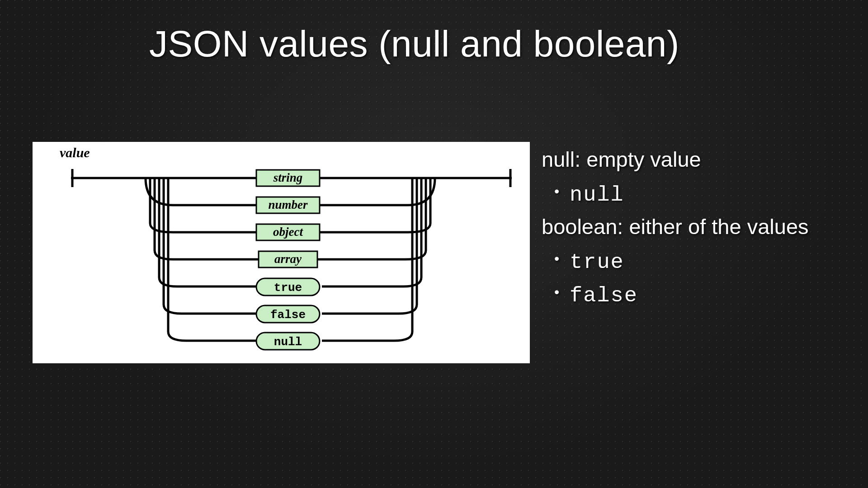 This screenshot has height=488, width=868. What do you see at coordinates (75, 153) in the screenshot?
I see `diagram-title-text: value` at bounding box center [75, 153].